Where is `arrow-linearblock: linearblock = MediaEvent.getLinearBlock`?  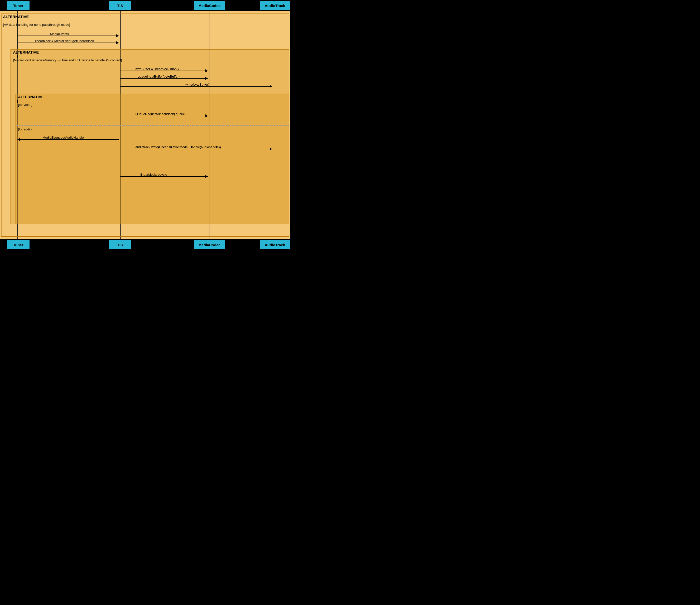
arrow-linearblock: linearblock = MediaEvent.getLinearBlock is located at coordinates (69, 43).